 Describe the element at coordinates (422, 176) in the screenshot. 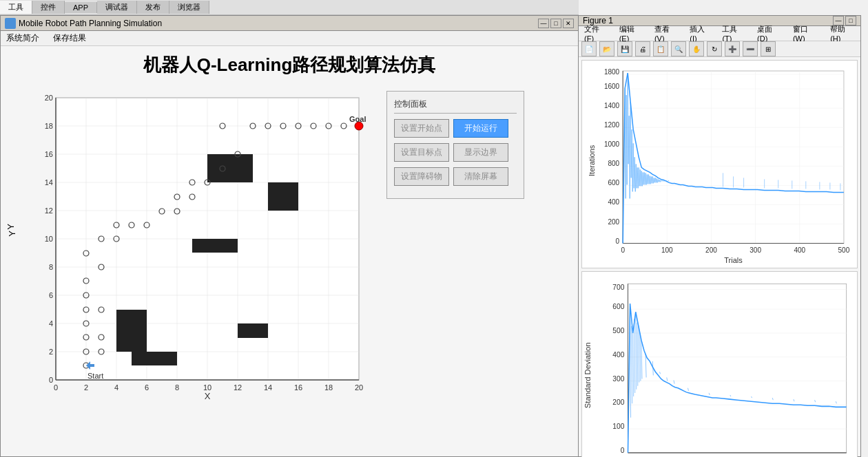

I see `set-obstacle-button: 设置障碍物` at that location.